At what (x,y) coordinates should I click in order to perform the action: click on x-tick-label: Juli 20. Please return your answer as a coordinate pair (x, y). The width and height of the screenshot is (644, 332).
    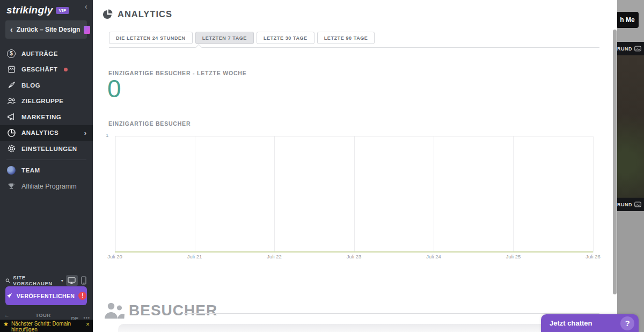
    Looking at the image, I should click on (115, 257).